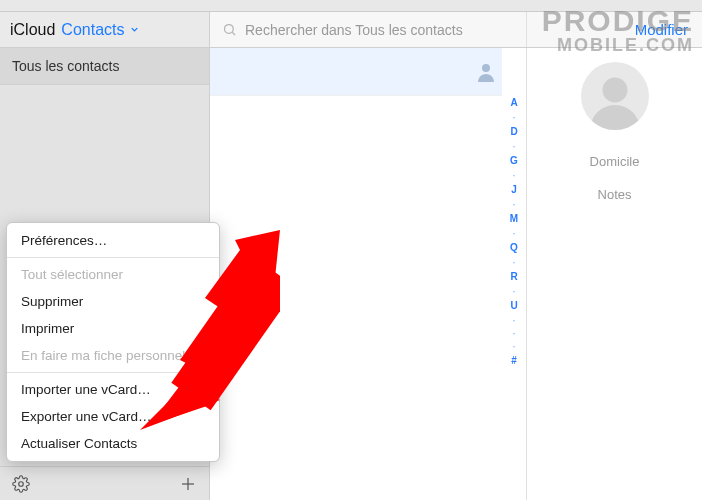  I want to click on alpha-letter-a: A, so click(514, 103).